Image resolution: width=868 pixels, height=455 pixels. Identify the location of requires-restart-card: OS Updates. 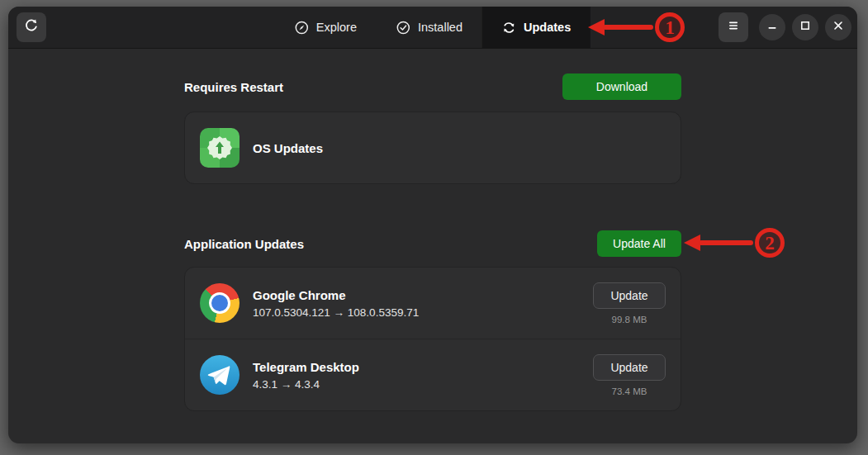
(433, 148).